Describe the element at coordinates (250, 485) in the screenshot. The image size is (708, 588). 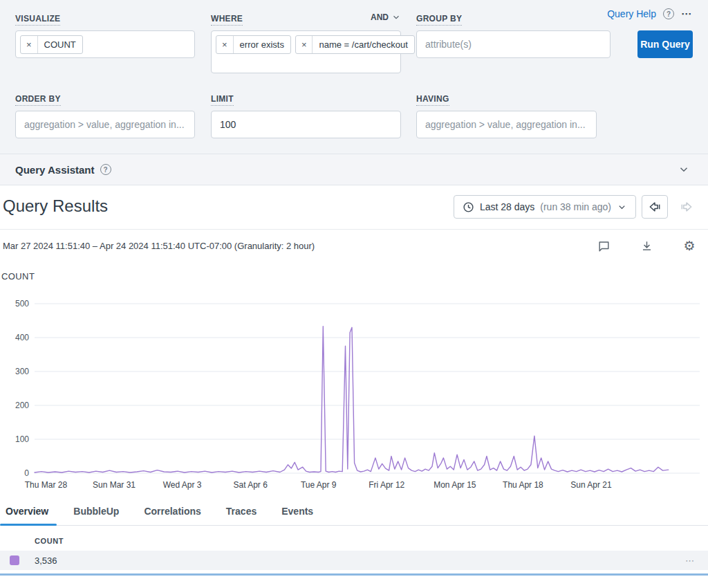
I see `svg-text: Sat Apr 6` at that location.